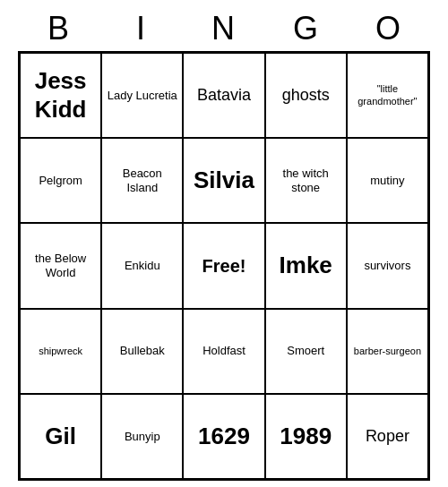  What do you see at coordinates (61, 351) in the screenshot?
I see `cell-text: shipwreck` at bounding box center [61, 351].